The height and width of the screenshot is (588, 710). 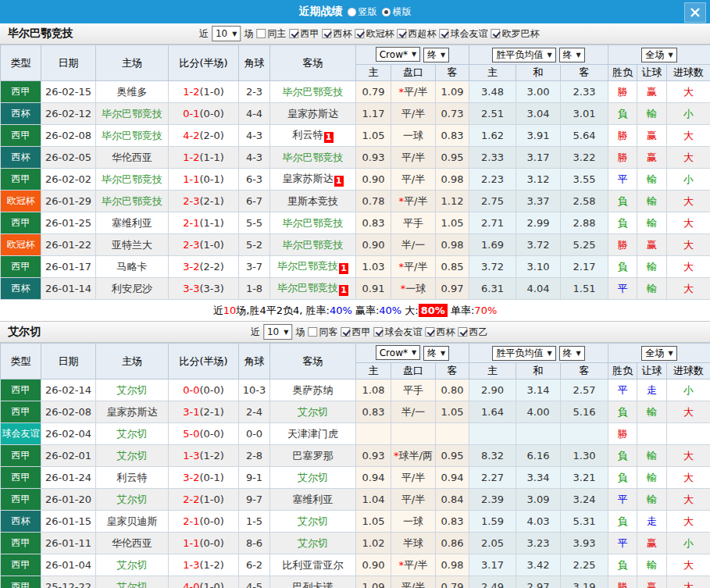 What do you see at coordinates (412, 353) in the screenshot?
I see `odds-group-header: Crow*▼终▼` at bounding box center [412, 353].